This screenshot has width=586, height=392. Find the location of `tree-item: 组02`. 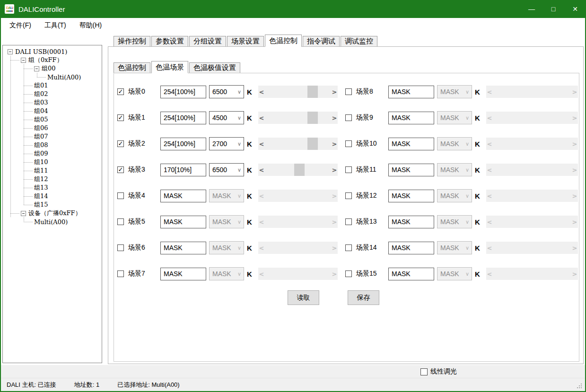

tree-item: 组02 is located at coordinates (41, 94).